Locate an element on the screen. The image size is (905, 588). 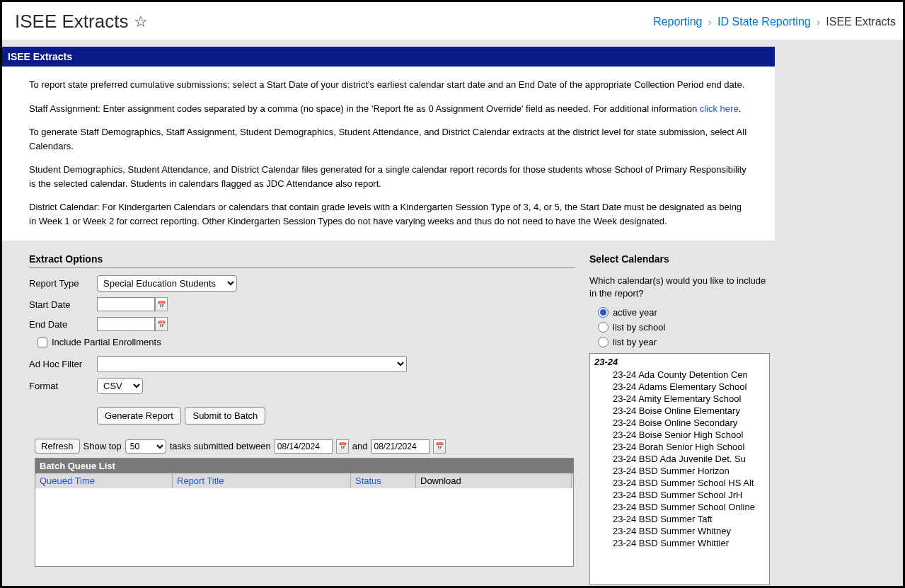
format-select: CSV is located at coordinates (120, 386).